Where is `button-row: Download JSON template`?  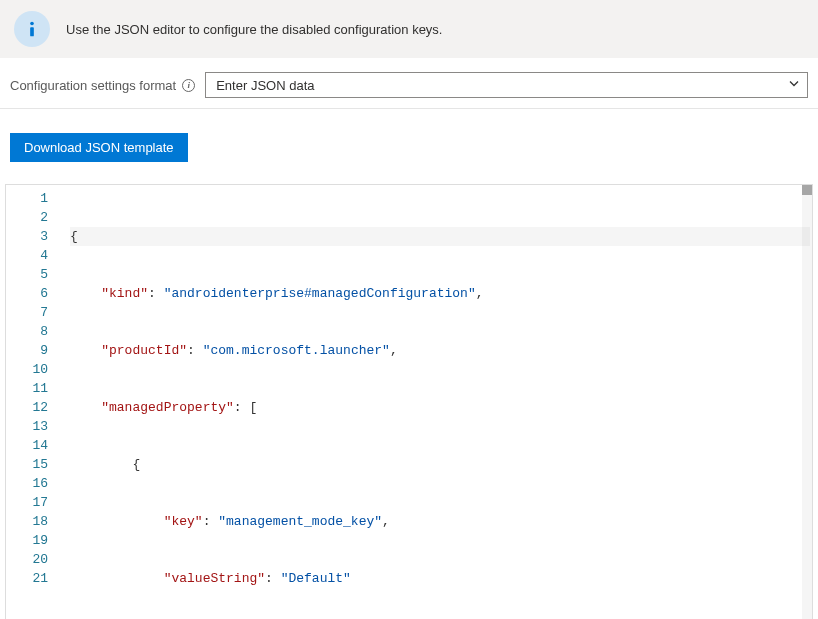
button-row: Download JSON template is located at coordinates (409, 146).